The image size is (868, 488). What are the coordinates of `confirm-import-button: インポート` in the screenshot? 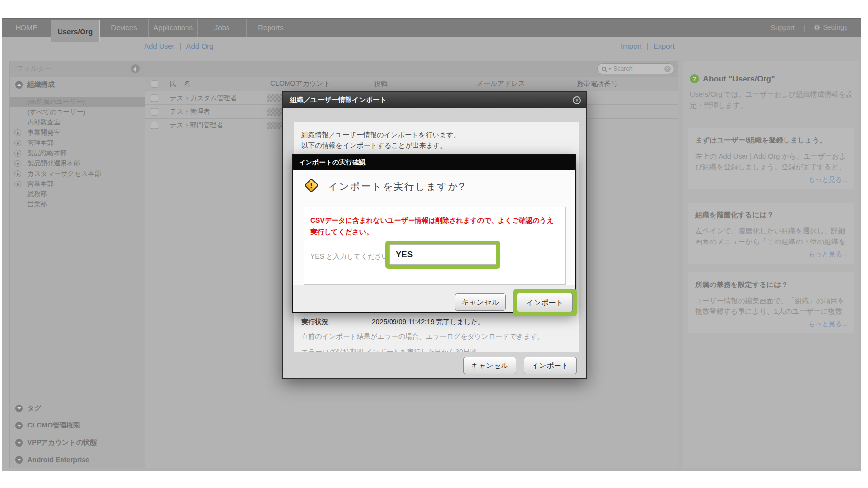 It's located at (545, 303).